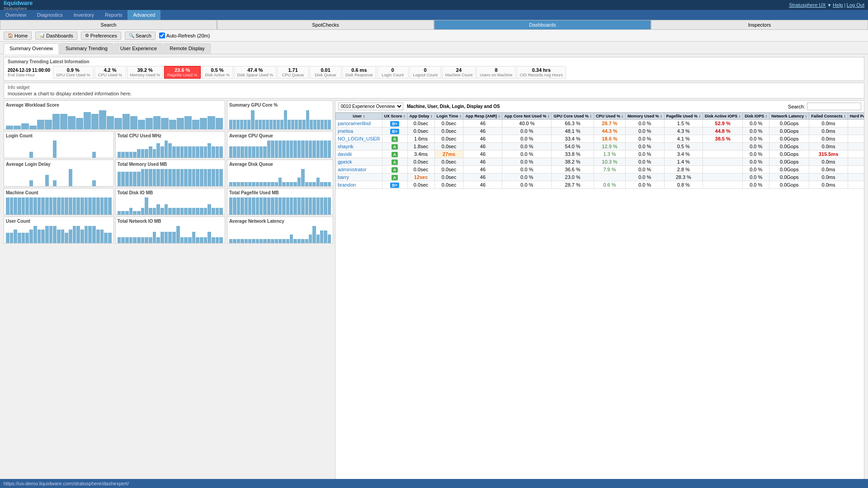 This screenshot has height=488, width=868. I want to click on col-user: User ↕, so click(359, 117).